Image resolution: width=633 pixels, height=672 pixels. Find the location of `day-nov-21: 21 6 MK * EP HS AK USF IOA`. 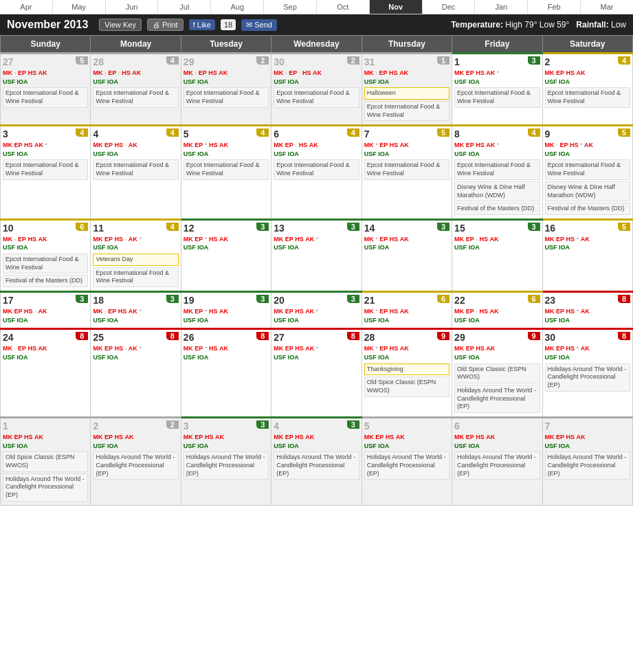

day-nov-21: 21 6 MK * EP HS AK USF IOA is located at coordinates (407, 311).